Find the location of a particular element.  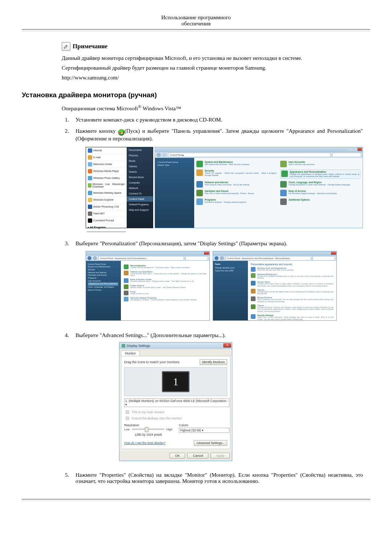

side-nav-item: Network and Internet is located at coordinates (103, 273).